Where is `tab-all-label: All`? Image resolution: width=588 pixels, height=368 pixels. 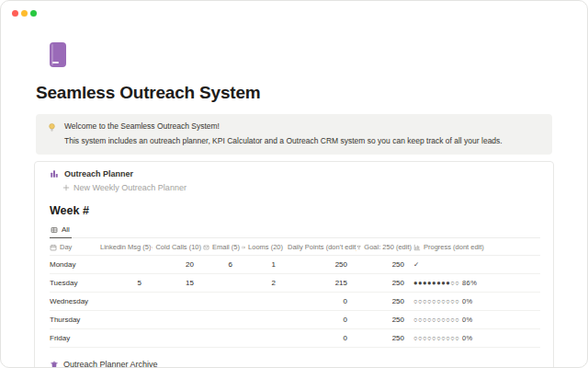
tab-all-label: All is located at coordinates (66, 230).